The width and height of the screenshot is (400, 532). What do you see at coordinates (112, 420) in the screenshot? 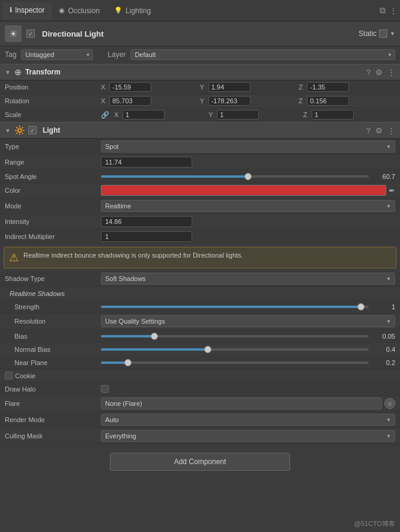
I see `render-mode-value: Auto` at bounding box center [112, 420].